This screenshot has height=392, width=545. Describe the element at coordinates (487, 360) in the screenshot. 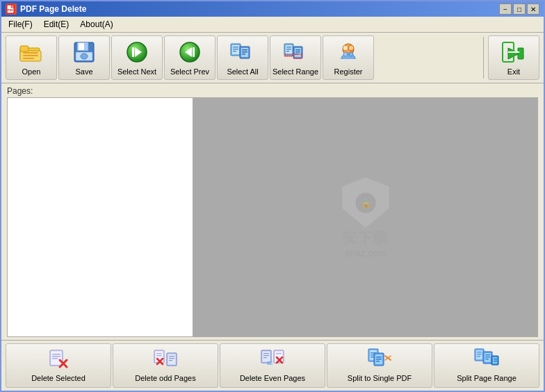

I see `split-range-icon` at that location.